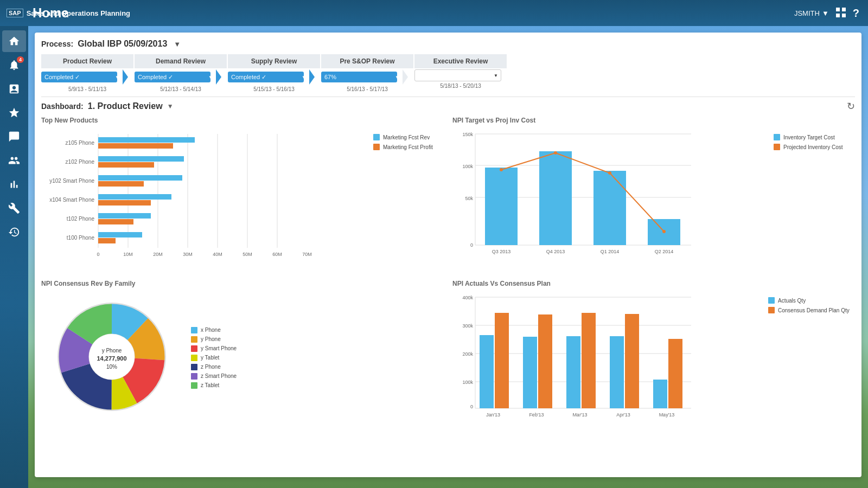 The image size is (868, 488). What do you see at coordinates (409, 147) in the screenshot?
I see `legend-mfp: Marketing Fcst Profit` at bounding box center [409, 147].